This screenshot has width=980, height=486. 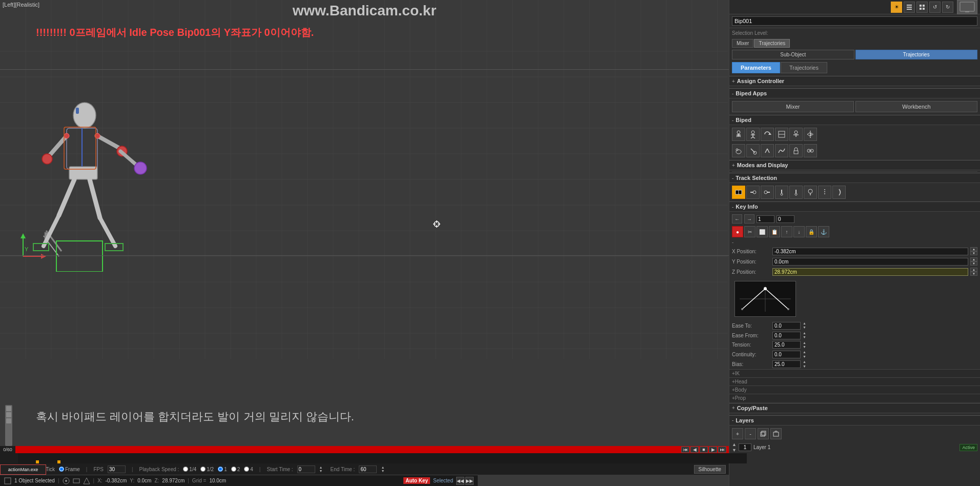 I want to click on ease-from-spinner: ▲ ▼, so click(x=806, y=335).